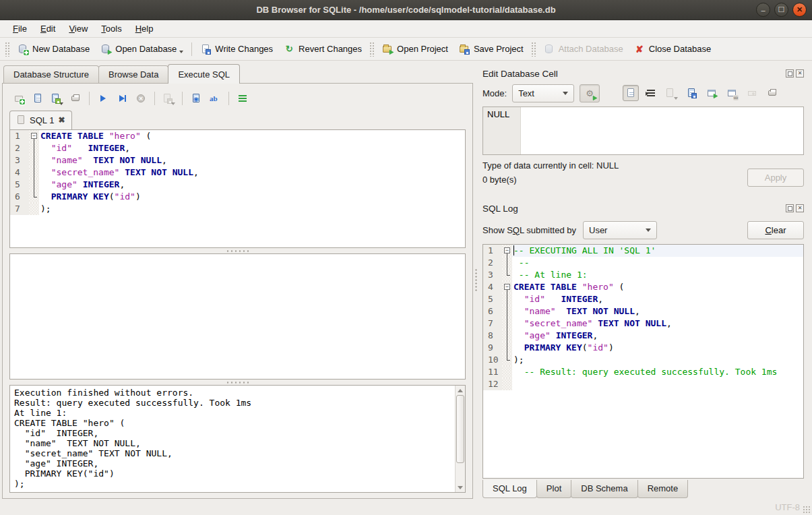 Image resolution: width=812 pixels, height=515 pixels. What do you see at coordinates (75, 98) in the screenshot?
I see `print-sql-button` at bounding box center [75, 98].